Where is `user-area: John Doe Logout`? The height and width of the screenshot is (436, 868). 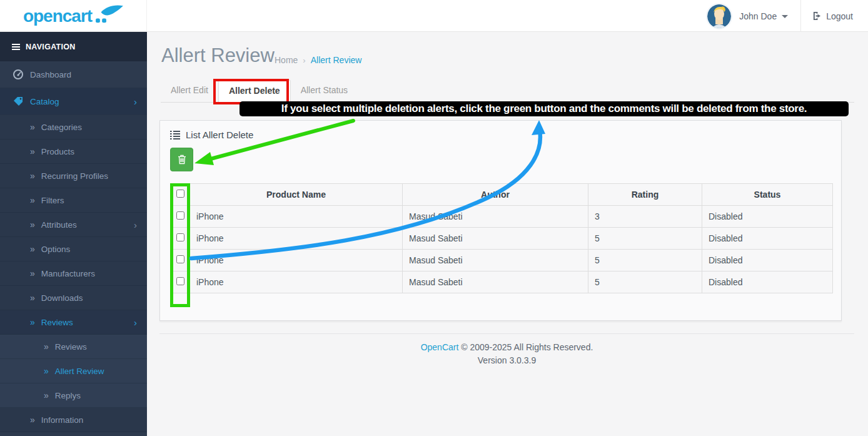 user-area: John Doe Logout is located at coordinates (787, 16).